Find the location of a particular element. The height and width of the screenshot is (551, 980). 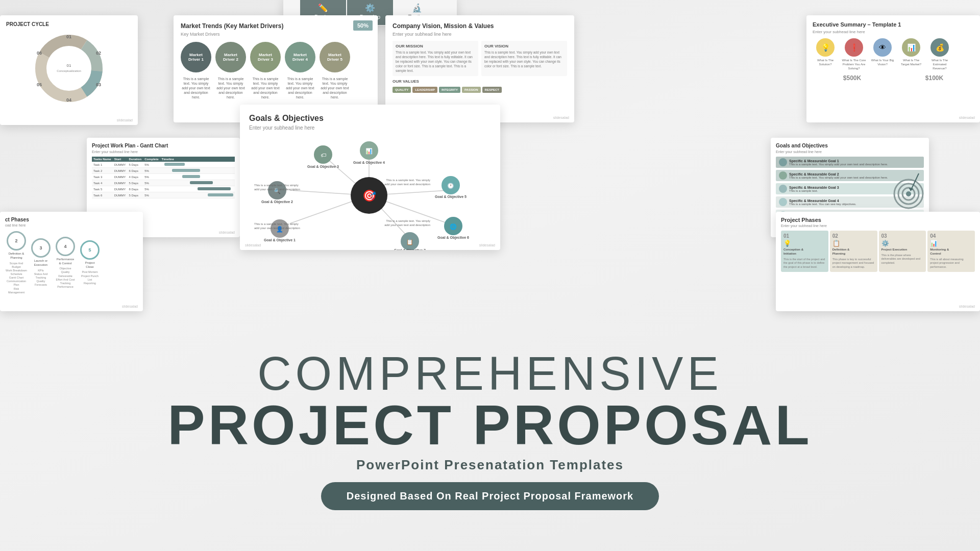

exec-icon-circle-3: 👁 is located at coordinates (883, 47).